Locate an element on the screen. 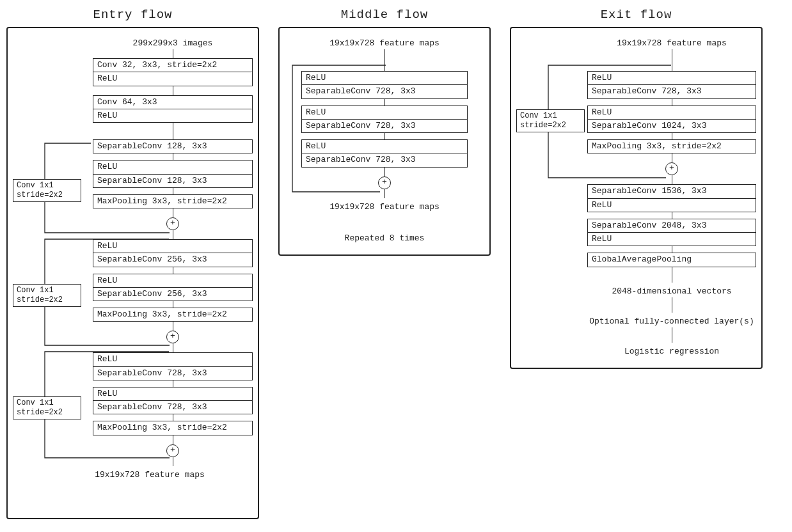 The image size is (792, 532). entry-b3-e: MaxPooling 3x3, stride=2x2 is located at coordinates (173, 428).